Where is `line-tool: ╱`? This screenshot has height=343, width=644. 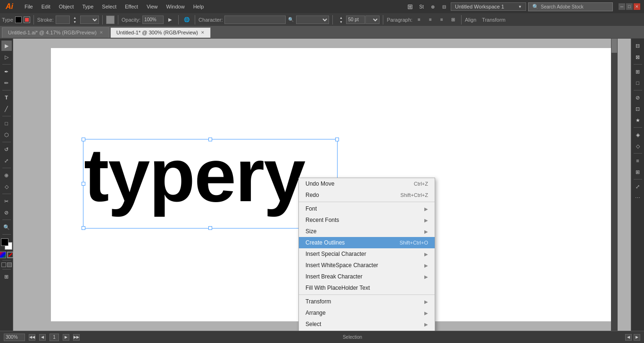 line-tool: ╱ is located at coordinates (7, 109).